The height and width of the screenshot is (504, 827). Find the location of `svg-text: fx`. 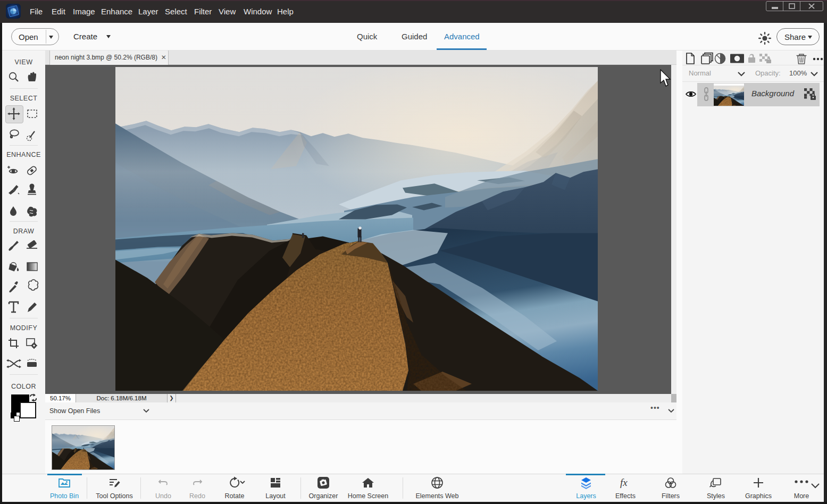

svg-text: fx is located at coordinates (624, 483).